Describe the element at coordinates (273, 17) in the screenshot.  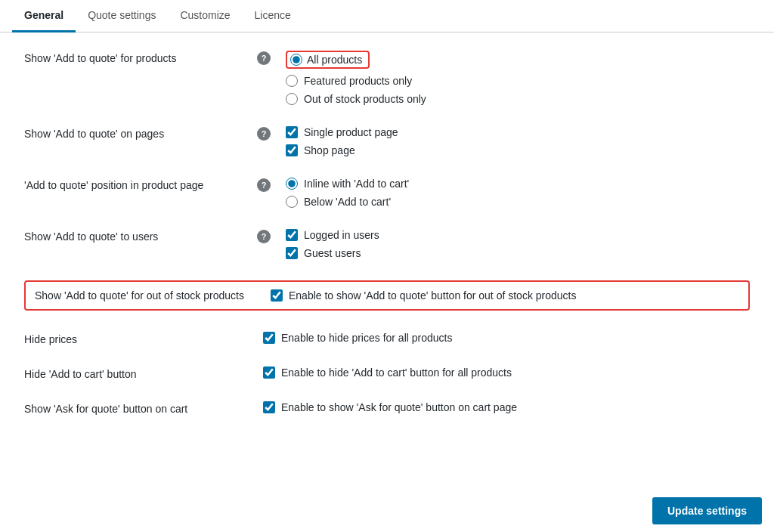
I see `tab-licence: Licence` at that location.